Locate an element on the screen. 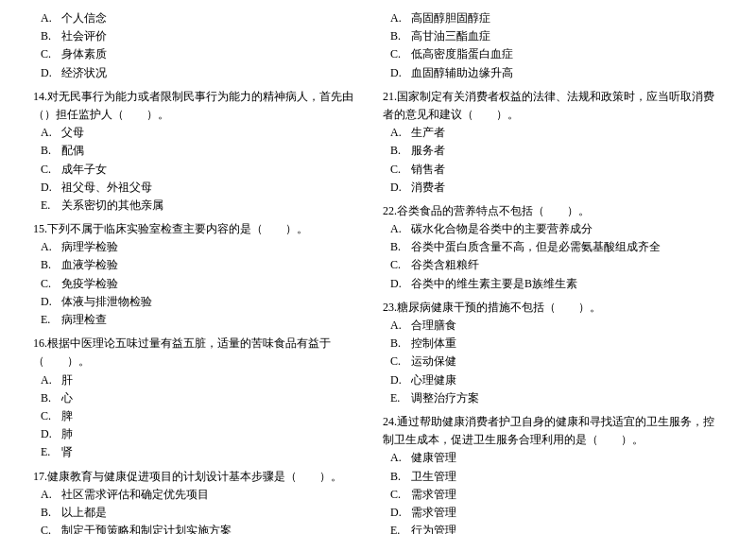 The width and height of the screenshot is (756, 534). option-text: 配偶 is located at coordinates (217, 151).